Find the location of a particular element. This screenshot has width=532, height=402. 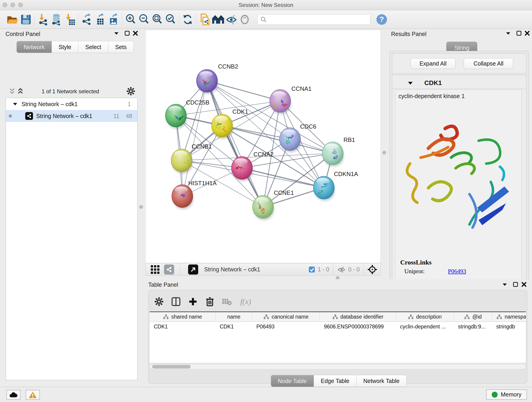

protein-structure-image is located at coordinates (458, 180).